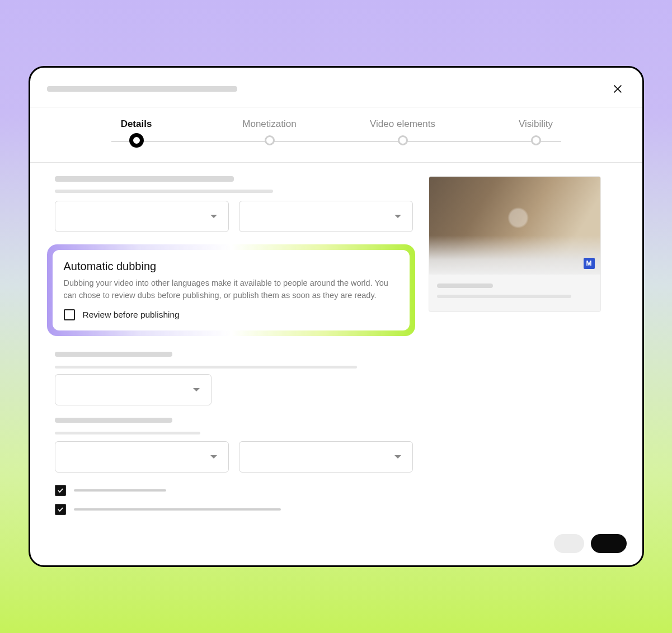 This screenshot has height=633, width=672. Describe the element at coordinates (131, 315) in the screenshot. I see `review-before-publishing-label: Review before publishing` at that location.